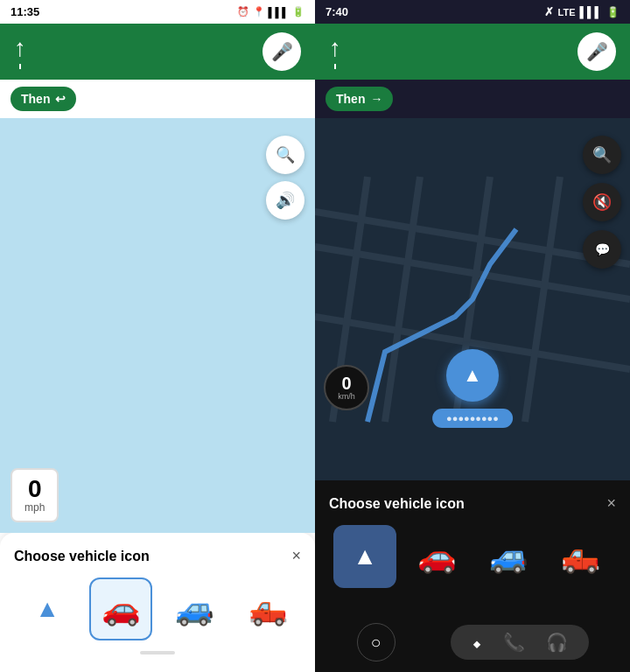  I want to click on right-battery-icon: 🔋, so click(612, 12).